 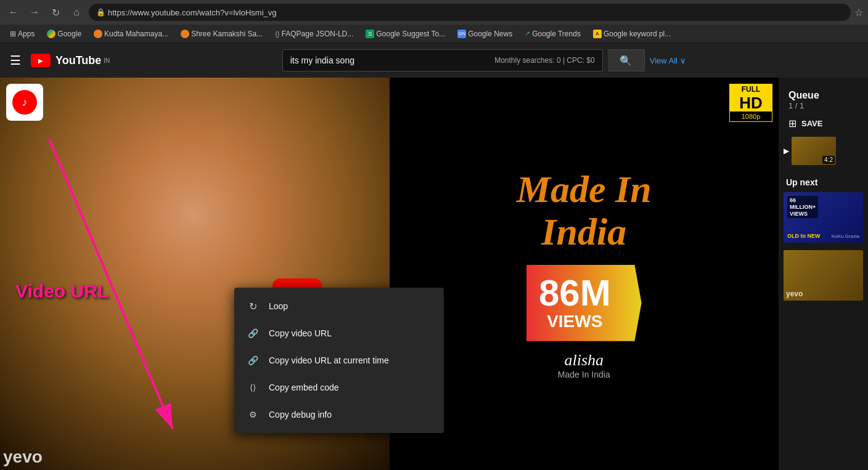 I want to click on fullhd-hd-text: HD, so click(x=751, y=103).